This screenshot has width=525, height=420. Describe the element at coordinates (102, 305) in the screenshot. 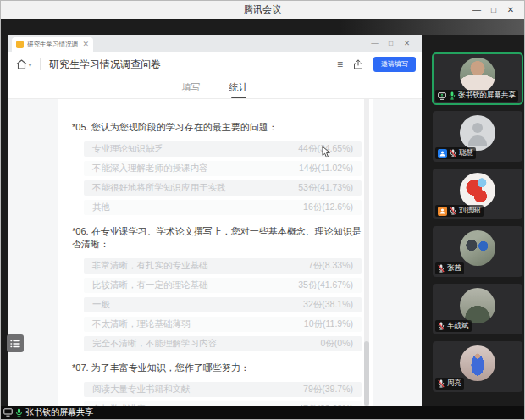

I see `option-label: 一般` at that location.